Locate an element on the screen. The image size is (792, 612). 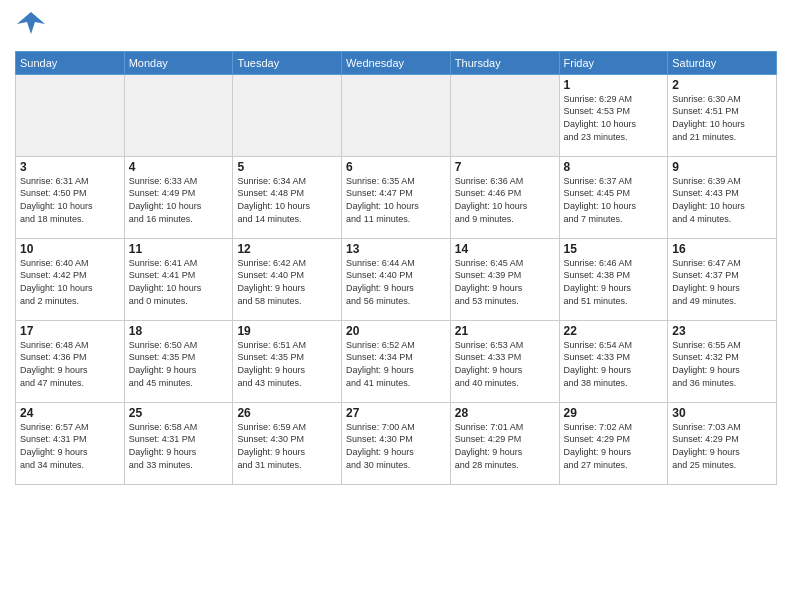
day-info: Sunrise: 6:37 AM Sunset: 4:45 PM Dayligh… is located at coordinates (614, 200).